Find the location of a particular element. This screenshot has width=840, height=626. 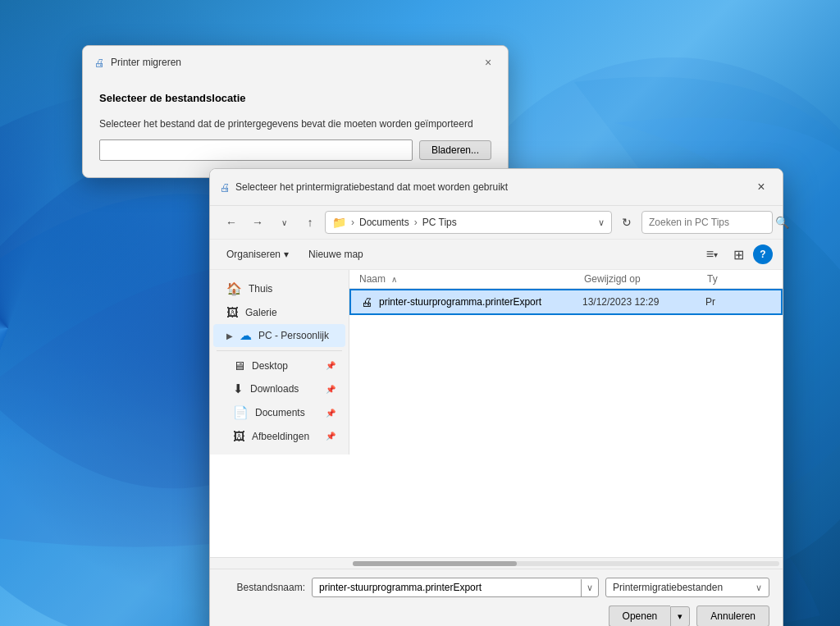

galerie-icon: 🖼 is located at coordinates (233, 312).